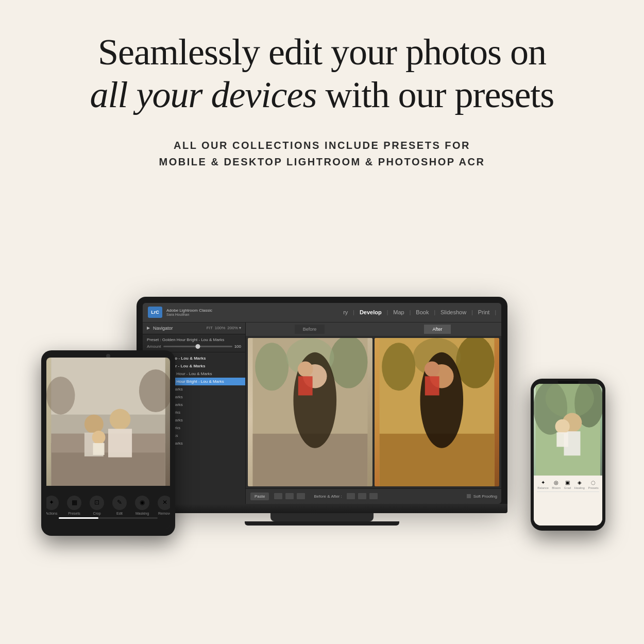  I want to click on tablet-icon-remove: ✕ Remove, so click(164, 505).